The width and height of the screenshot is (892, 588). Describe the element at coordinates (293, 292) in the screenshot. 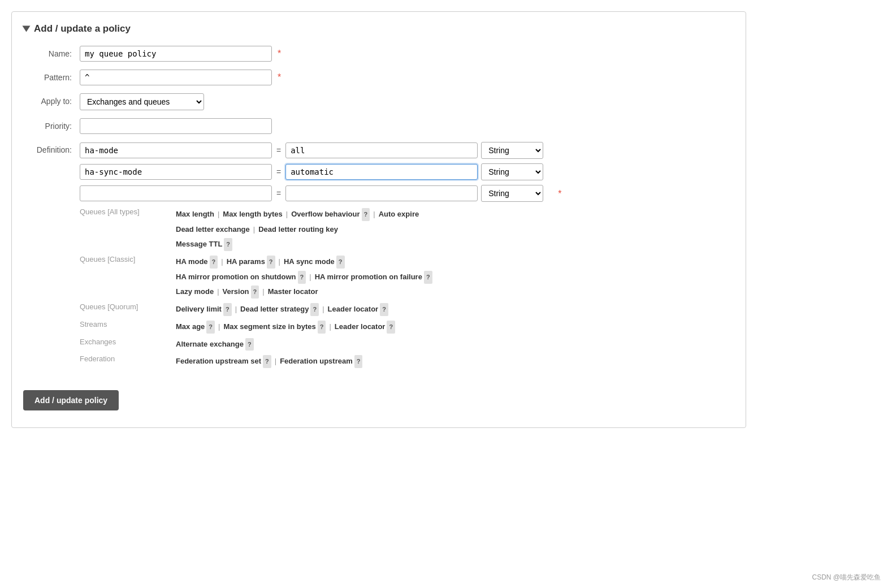

I see `ql-link: Master locator` at that location.